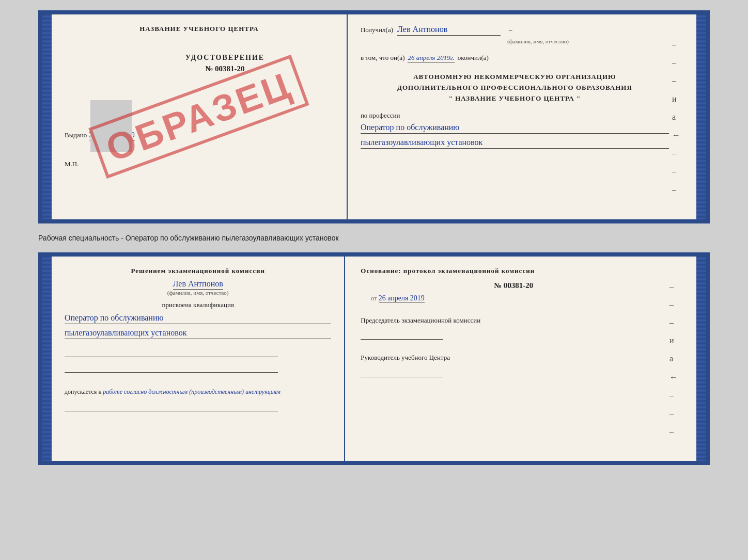  What do you see at coordinates (198, 359) in the screenshot?
I see `bottom-left-page: Решением экзаменационной комиссии Лев Ан…` at bounding box center [198, 359].